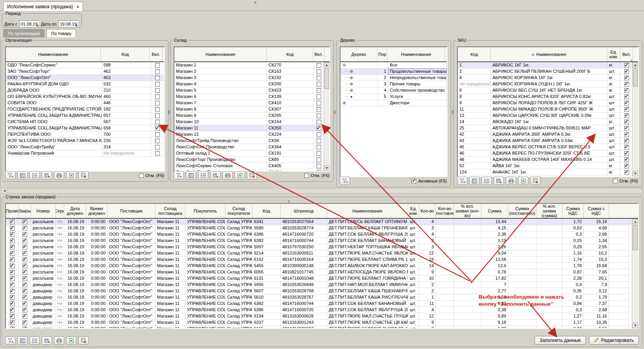 This screenshot has width=644, height=349. What do you see at coordinates (394, 84) in the screenshot?
I see `tree-row: ⊕3Прочие товары` at bounding box center [394, 84].